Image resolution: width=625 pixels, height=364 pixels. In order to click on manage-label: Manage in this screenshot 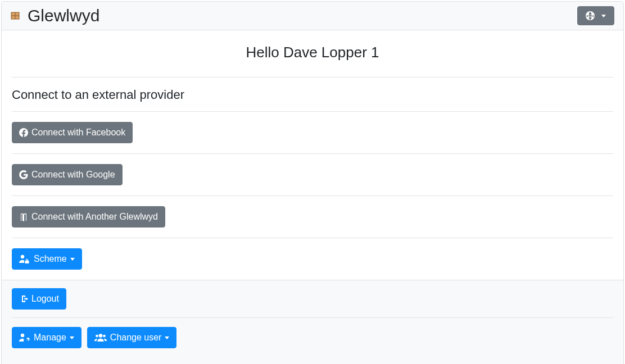, I will do `click(50, 338)`.